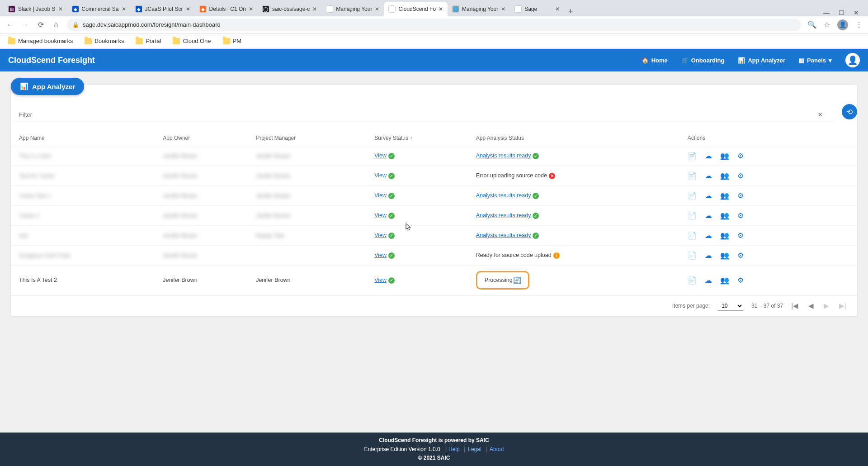  Describe the element at coordinates (655, 61) in the screenshot. I see `nav-home: 🏠Home` at that location.